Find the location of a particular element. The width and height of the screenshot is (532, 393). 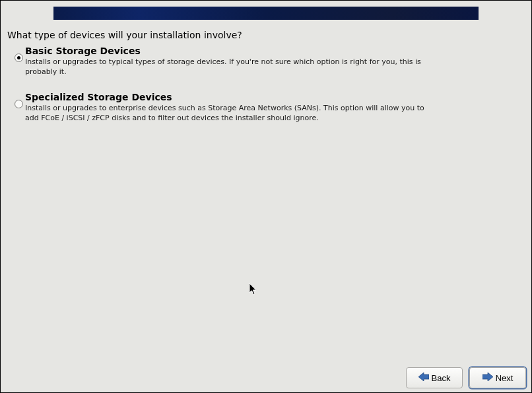

navigation-buttons: Back Next is located at coordinates (466, 378).